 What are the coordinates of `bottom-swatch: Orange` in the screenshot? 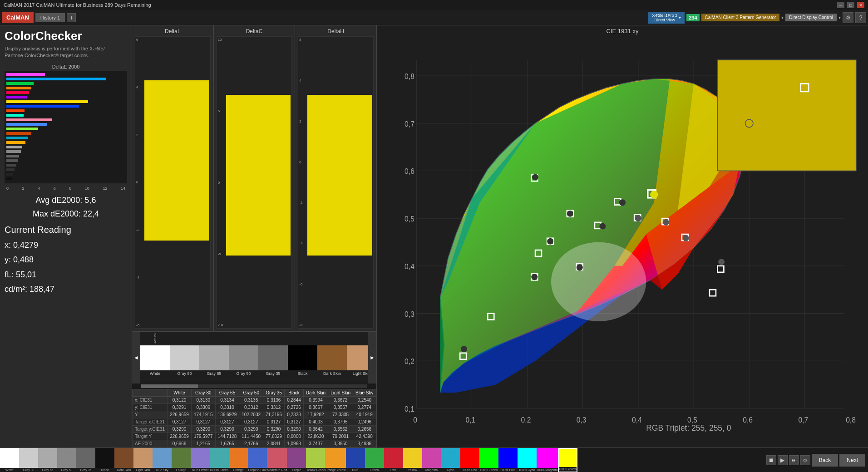 It's located at (238, 460).